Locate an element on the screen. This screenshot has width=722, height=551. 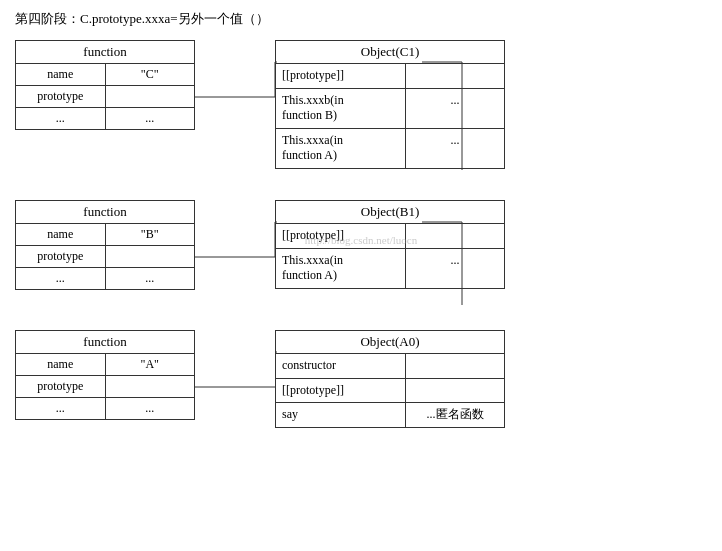
func-table-c: function name "C" prototype ... ... is located at coordinates (105, 85).